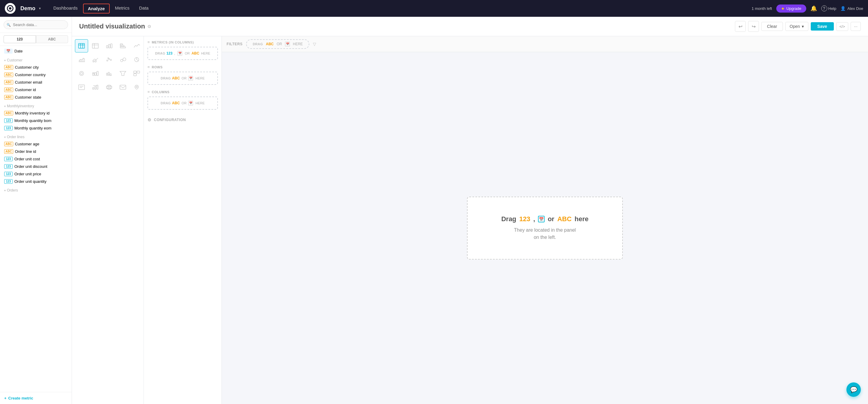 Image resolution: width=868 pixels, height=404 pixels. Describe the element at coordinates (753, 26) in the screenshot. I see `redo-button: ↪` at that location.